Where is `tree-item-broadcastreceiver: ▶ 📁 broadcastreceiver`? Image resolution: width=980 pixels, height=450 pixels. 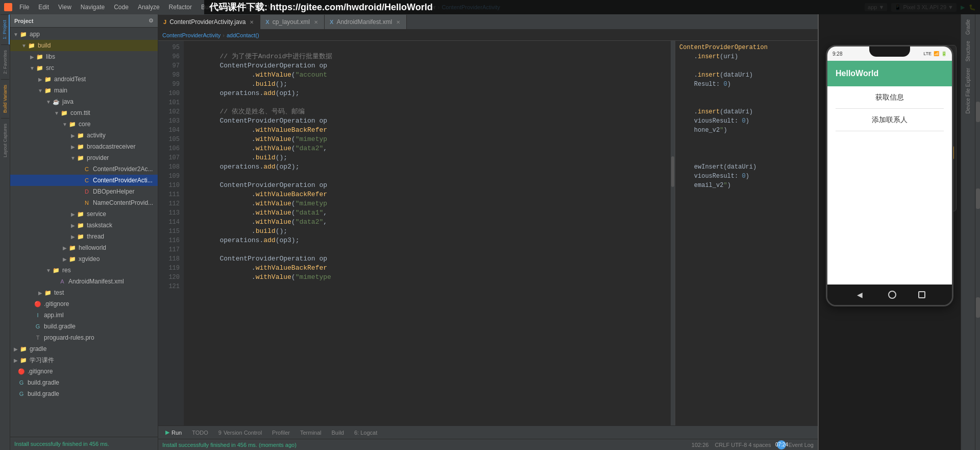 tree-item-broadcastreceiver: ▶ 📁 broadcastreceiver is located at coordinates (84, 147).